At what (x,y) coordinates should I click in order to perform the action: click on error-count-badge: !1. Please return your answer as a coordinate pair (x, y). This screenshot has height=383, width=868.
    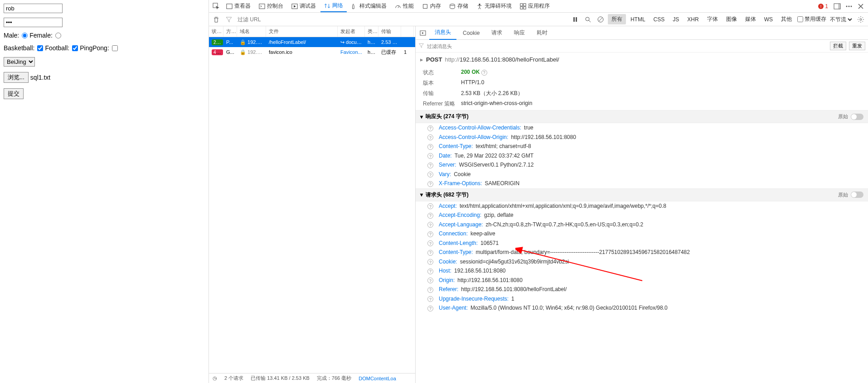
    Looking at the image, I should click on (823, 6).